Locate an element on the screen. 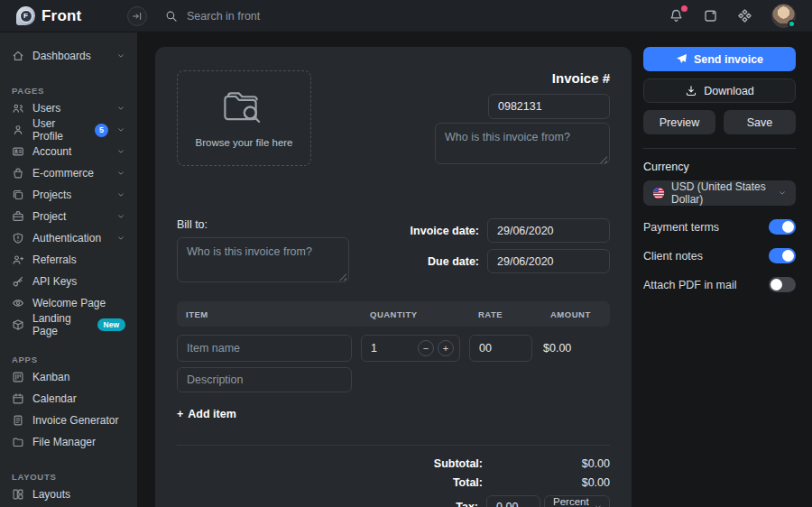  kanban-icon is located at coordinates (18, 377).